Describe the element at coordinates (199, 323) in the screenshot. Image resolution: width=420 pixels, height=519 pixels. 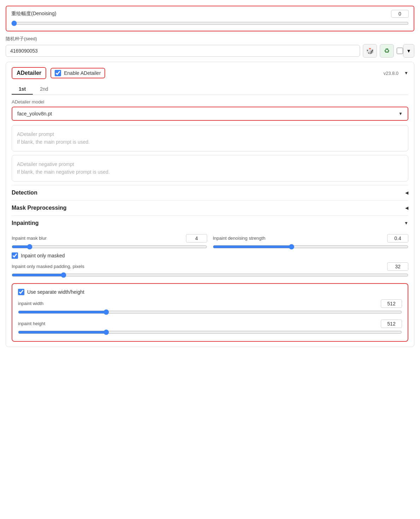
I see `inpaint-height-label: inpaint height` at that location.